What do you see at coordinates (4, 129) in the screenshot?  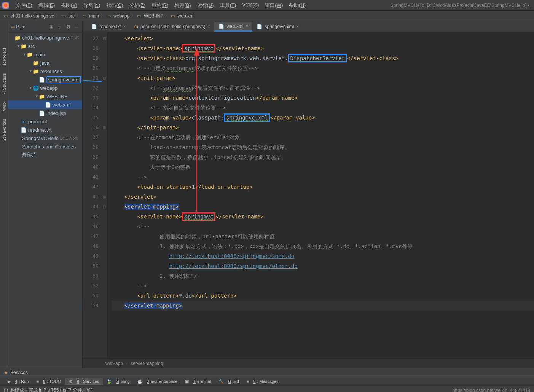 I see `left-tab: 2: Favorites` at bounding box center [4, 129].